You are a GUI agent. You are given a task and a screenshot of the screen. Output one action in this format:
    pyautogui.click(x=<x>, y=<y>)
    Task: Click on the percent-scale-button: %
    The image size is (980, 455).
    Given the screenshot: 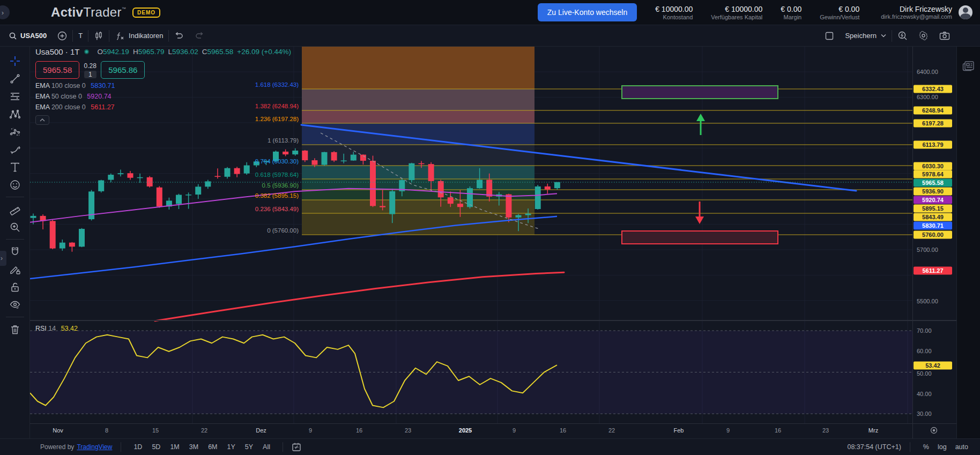 What is the action you would take?
    pyautogui.click(x=926, y=447)
    